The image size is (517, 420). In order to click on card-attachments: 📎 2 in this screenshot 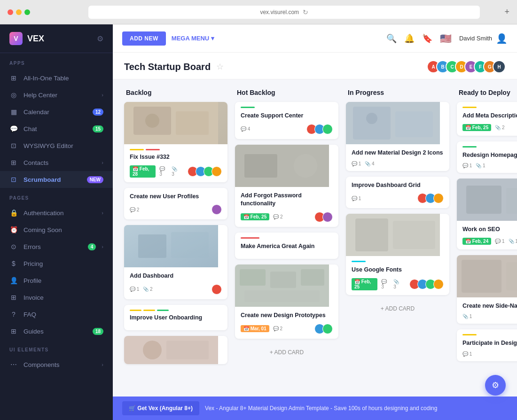, I will do `click(148, 289)`.